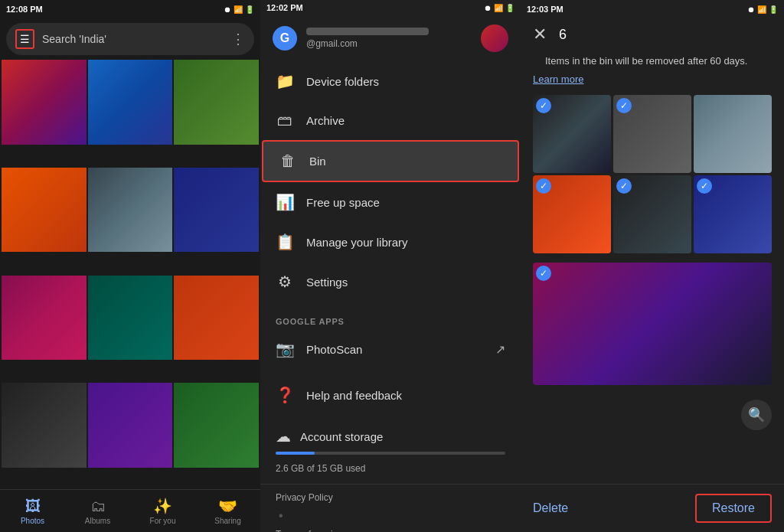 This screenshot has width=784, height=532. What do you see at coordinates (343, 202) in the screenshot?
I see `menu-label: Free up space` at bounding box center [343, 202].